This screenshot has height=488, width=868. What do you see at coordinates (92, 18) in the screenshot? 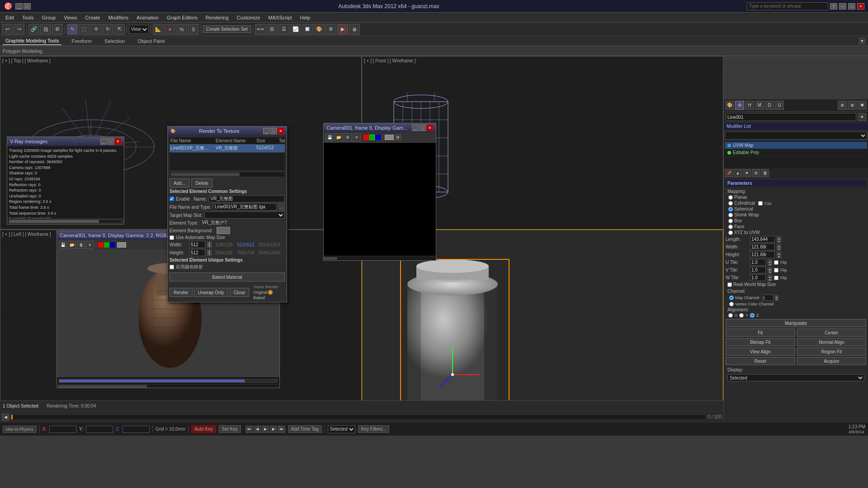
I see `menu-create: Create` at bounding box center [92, 18].